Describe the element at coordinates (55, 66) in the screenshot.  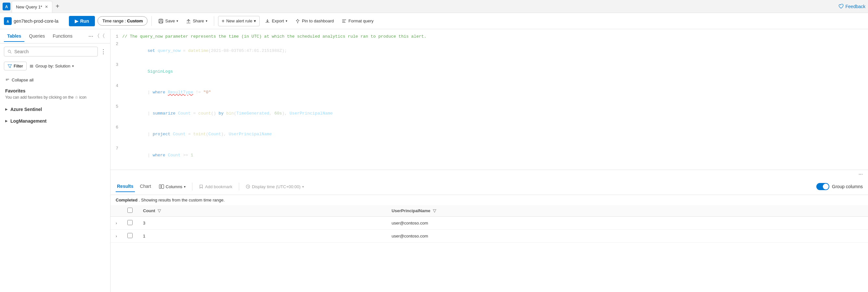
I see `filter-row: Filter Group by: Solution ▾` at that location.